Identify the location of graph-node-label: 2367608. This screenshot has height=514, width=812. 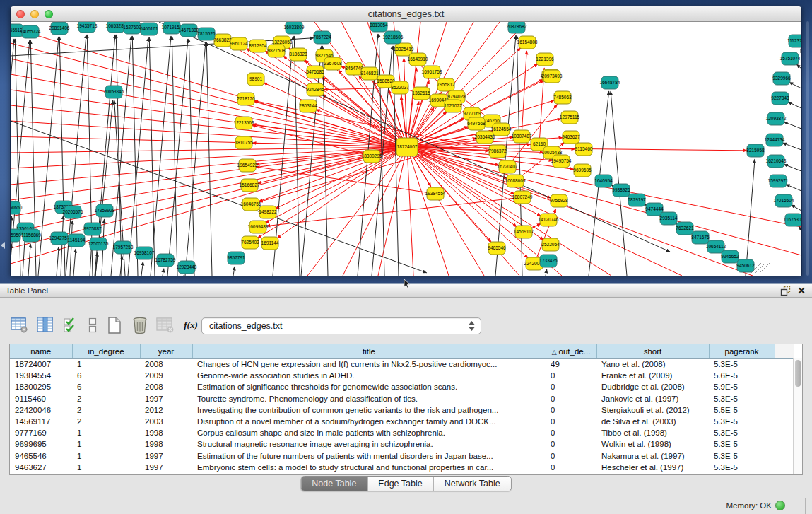
(333, 64).